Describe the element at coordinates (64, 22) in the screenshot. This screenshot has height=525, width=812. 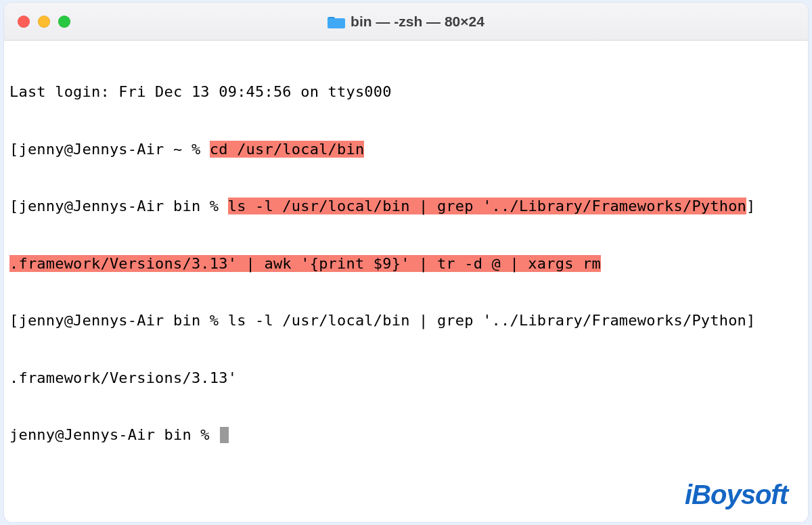
I see `maximize-icon` at that location.